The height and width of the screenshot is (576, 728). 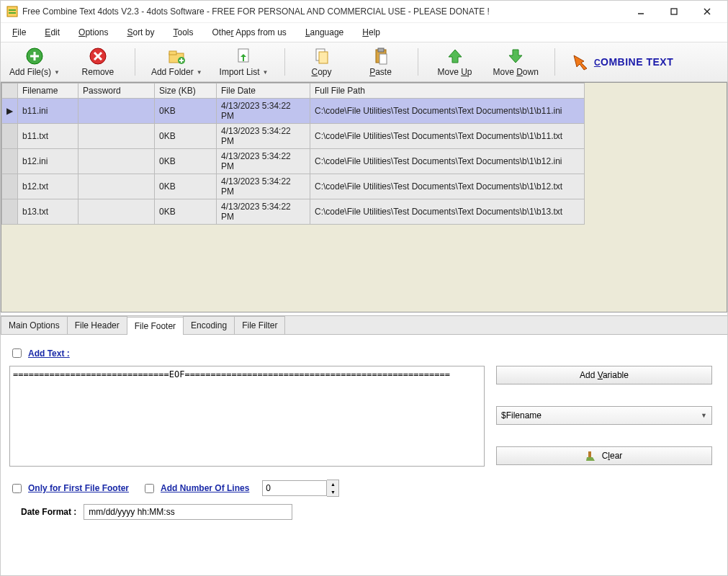 I want to click on remove-button: Remove, so click(x=98, y=62).